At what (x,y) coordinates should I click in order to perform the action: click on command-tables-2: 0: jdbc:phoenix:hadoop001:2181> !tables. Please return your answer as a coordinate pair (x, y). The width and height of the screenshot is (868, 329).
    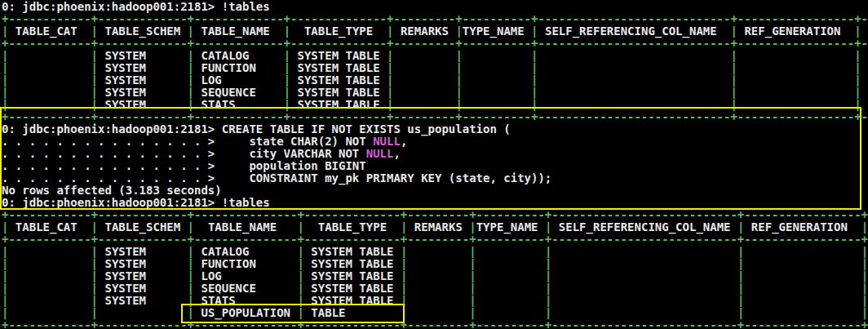
    Looking at the image, I should click on (435, 202).